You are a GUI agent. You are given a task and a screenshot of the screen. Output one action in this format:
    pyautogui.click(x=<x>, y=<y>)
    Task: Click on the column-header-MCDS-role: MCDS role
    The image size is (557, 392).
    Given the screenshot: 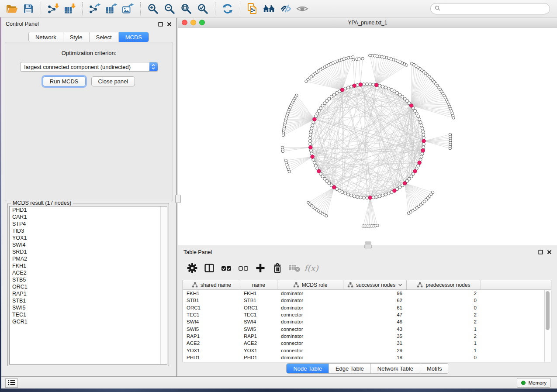 What is the action you would take?
    pyautogui.click(x=310, y=285)
    